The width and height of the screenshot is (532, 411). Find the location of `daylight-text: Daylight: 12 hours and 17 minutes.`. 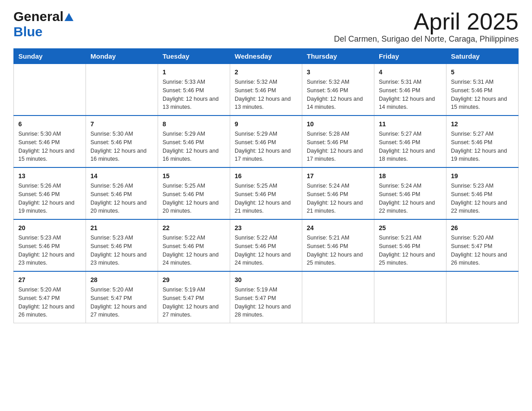

daylight-text: Daylight: 12 hours and 17 minutes. is located at coordinates (262, 155).